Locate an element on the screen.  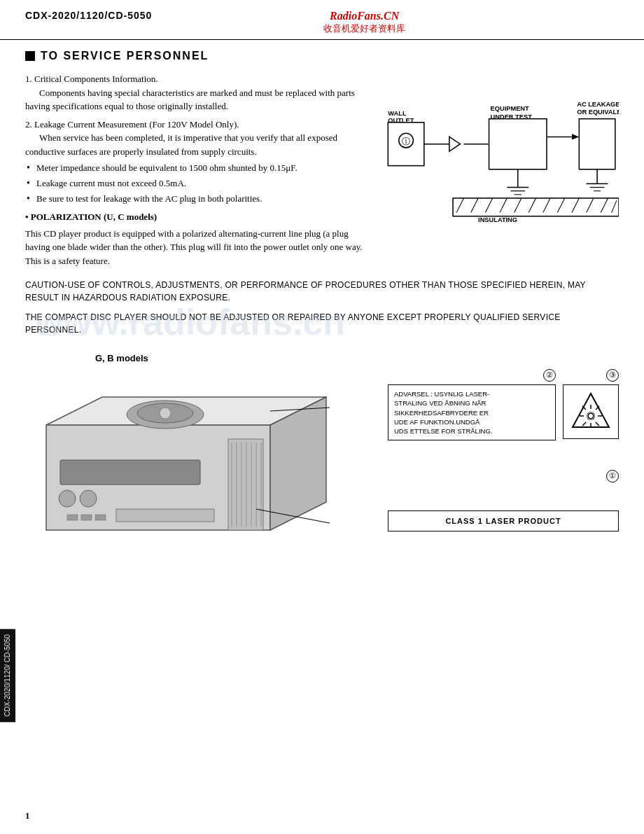
item1-title: Critical Components Information. is located at coordinates (97, 78).